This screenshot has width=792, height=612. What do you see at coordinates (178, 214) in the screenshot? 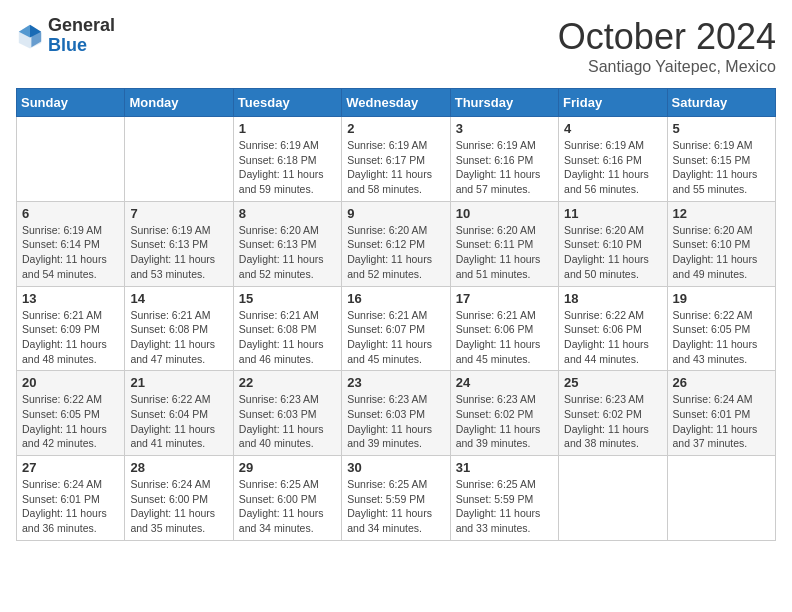
I see `day-number: 7` at bounding box center [178, 214].